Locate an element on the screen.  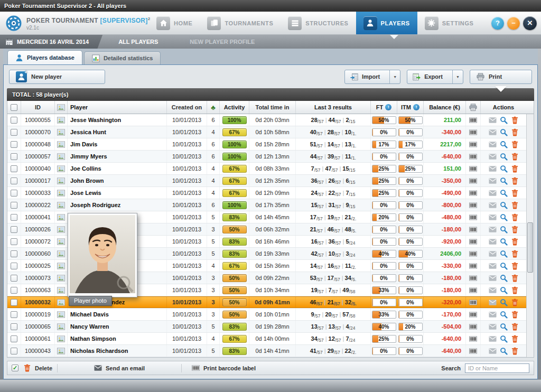
table-row: 10000017John Brown10/01/2013467%0d 12h 3… is located at coordinates (270, 181).